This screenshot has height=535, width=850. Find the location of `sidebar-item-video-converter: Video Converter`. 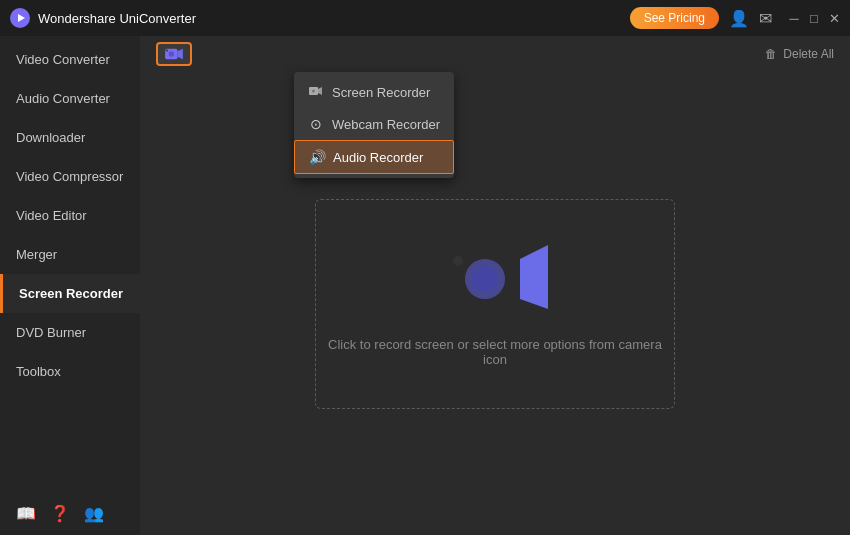

sidebar-item-video-converter: Video Converter is located at coordinates (70, 60).